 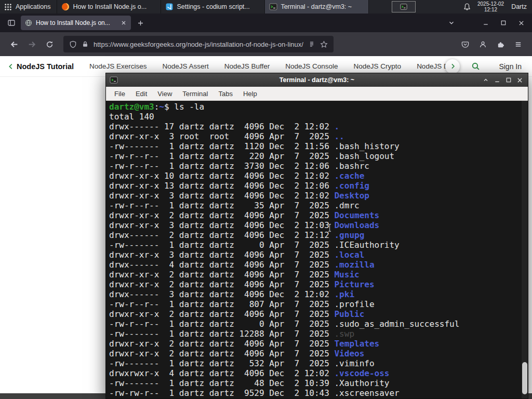 I want to click on taskbar-button-terminal: Terminal - dartz@vm3: ~, so click(x=317, y=7).